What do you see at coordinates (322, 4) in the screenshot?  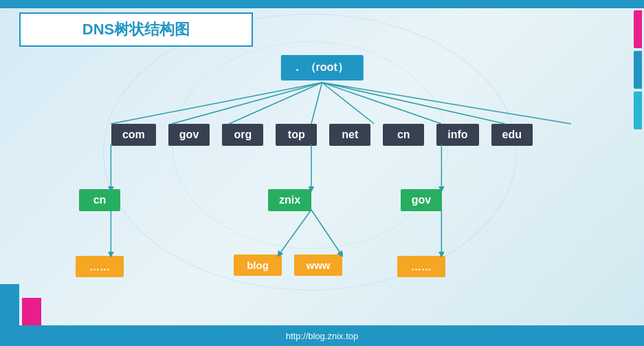 I see `top-bar` at bounding box center [322, 4].